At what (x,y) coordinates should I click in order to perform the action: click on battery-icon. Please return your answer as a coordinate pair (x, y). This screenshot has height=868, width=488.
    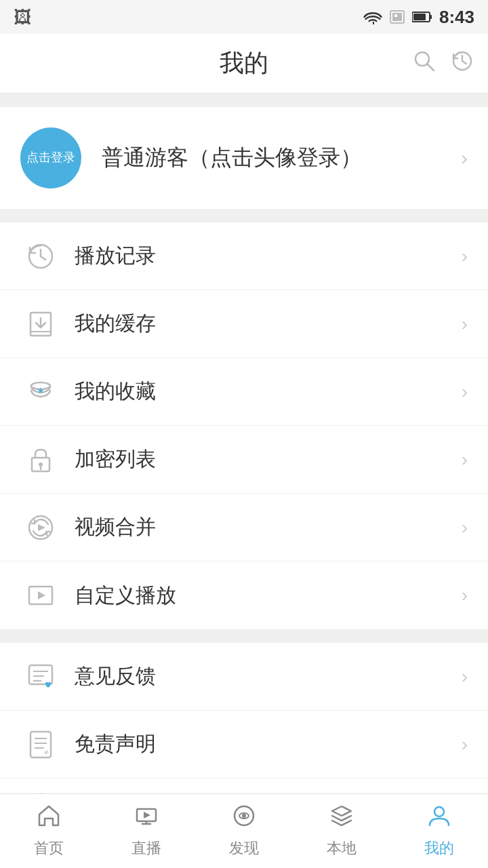
    Looking at the image, I should click on (422, 17).